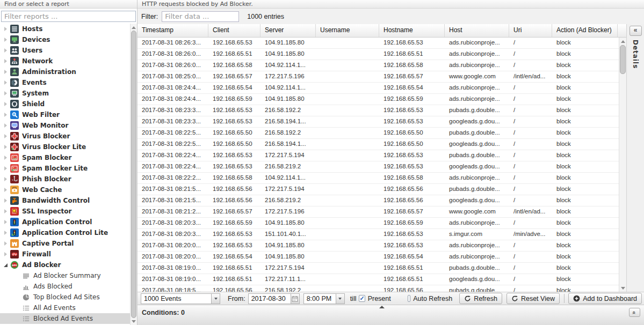 The image size is (644, 325). Describe the element at coordinates (412, 31) in the screenshot. I see `column-header-hostname: Hostname` at that location.